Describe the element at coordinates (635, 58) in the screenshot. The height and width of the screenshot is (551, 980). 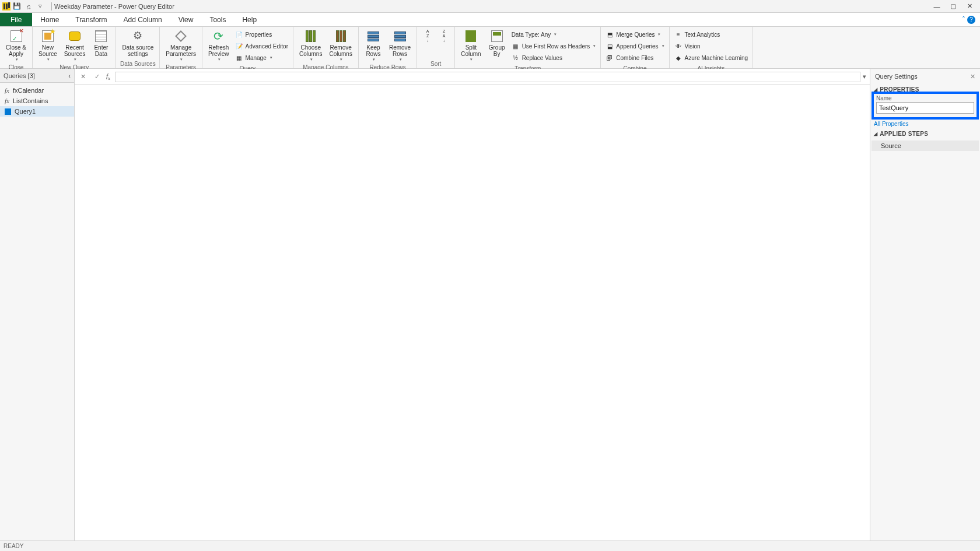
I see `combine-files-button: 🗐Combine Files` at that location.